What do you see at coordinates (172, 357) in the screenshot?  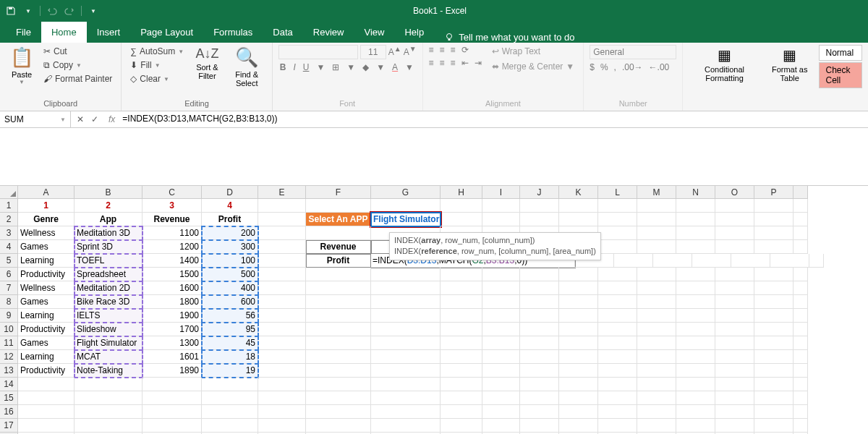 I see `cell: 1601` at bounding box center [172, 357].